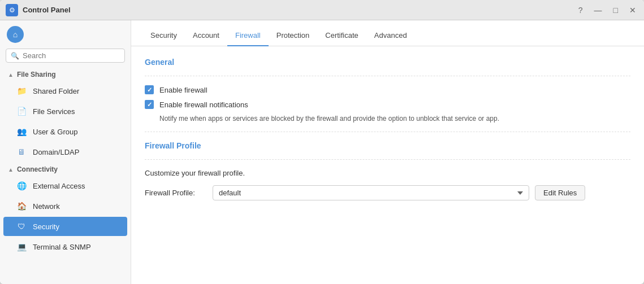 The image size is (644, 284). I want to click on enable-firewall-checkbox: ✓, so click(149, 90).